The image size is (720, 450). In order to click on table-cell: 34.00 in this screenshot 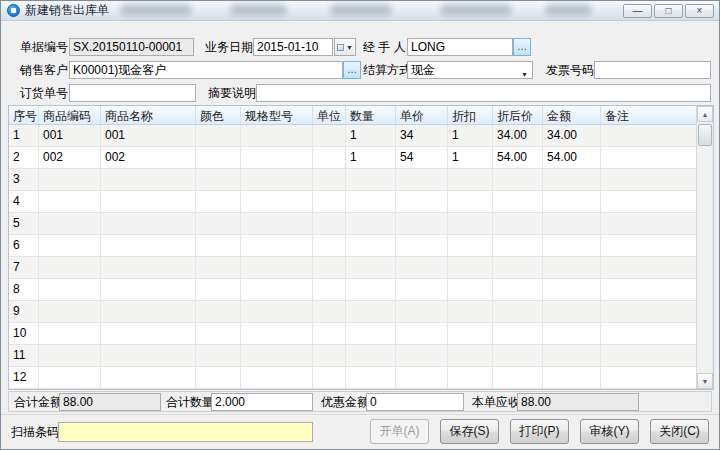, I will do `click(572, 136)`.